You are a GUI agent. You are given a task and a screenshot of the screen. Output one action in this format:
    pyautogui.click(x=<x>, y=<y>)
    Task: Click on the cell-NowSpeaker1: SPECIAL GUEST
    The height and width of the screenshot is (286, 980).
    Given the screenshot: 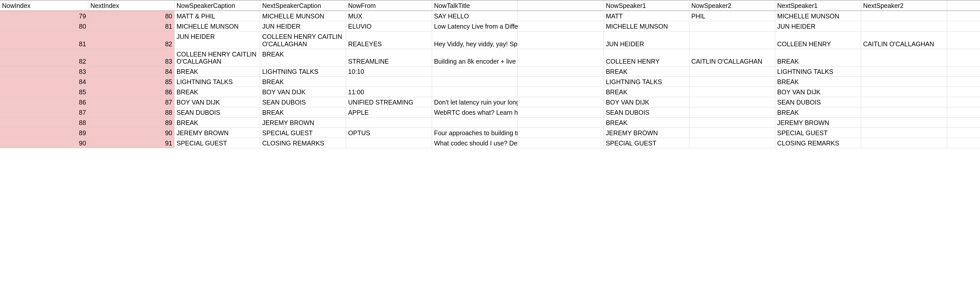 What is the action you would take?
    pyautogui.click(x=647, y=143)
    